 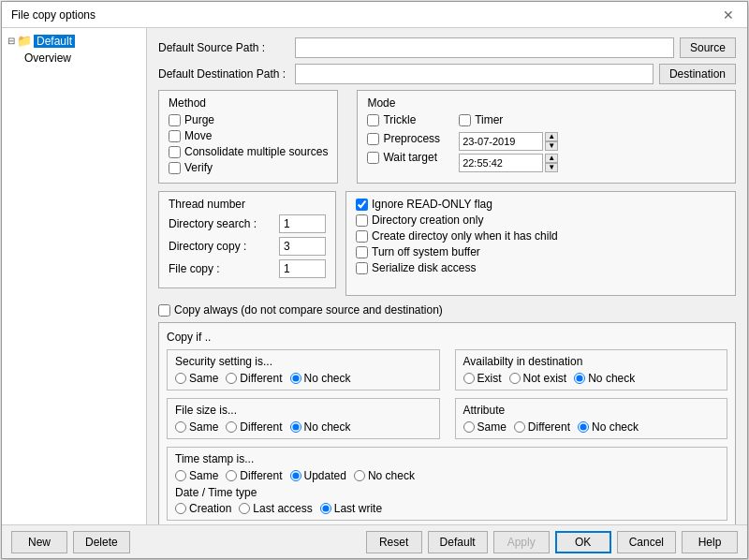 What do you see at coordinates (373, 157) in the screenshot?
I see `waittarget-checkbox` at bounding box center [373, 157].